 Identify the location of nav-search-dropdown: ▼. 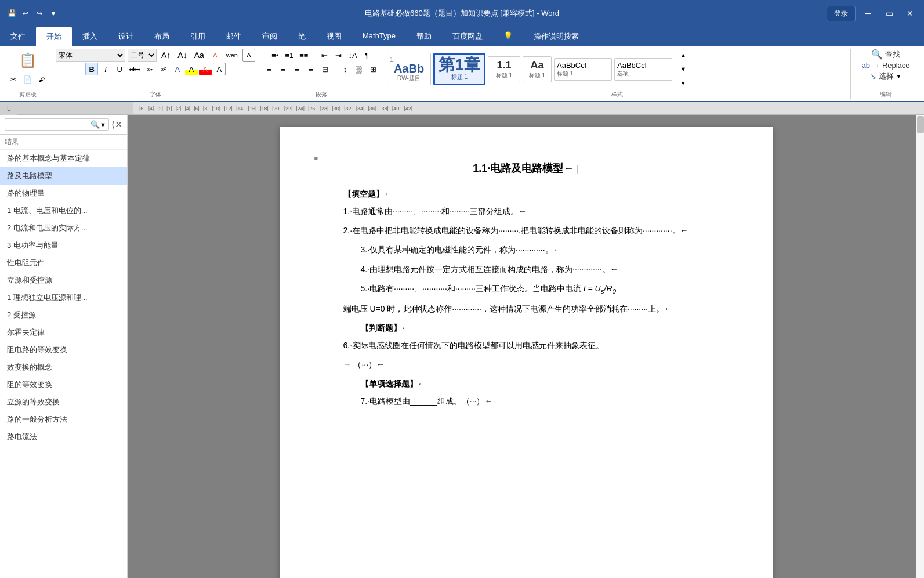
(103, 125).